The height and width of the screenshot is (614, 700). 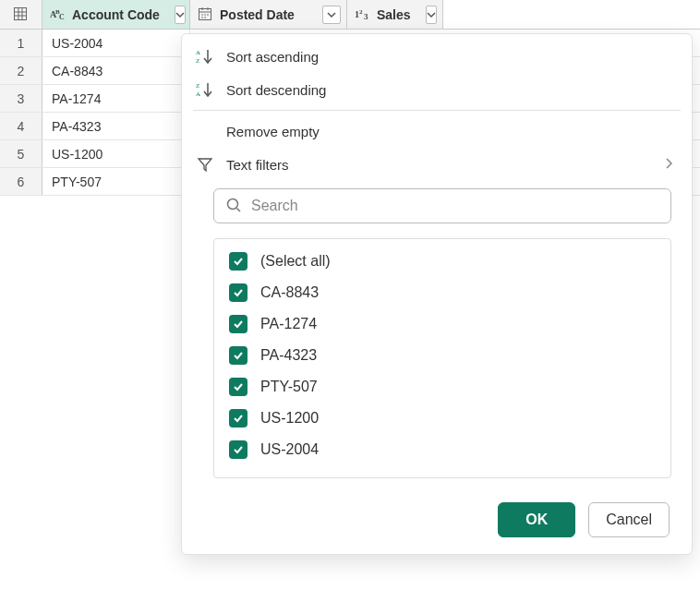 I want to click on cancel-button: Cancel, so click(x=629, y=520).